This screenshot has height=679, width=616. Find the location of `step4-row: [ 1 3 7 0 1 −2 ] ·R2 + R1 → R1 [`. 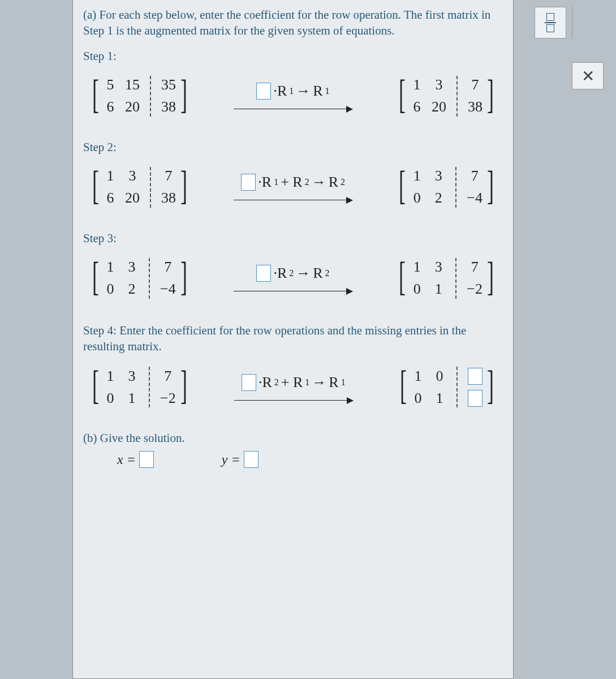

step4-row: [ 1 3 7 0 1 −2 ] ·R2 + R1 → R1 [ is located at coordinates (293, 387).